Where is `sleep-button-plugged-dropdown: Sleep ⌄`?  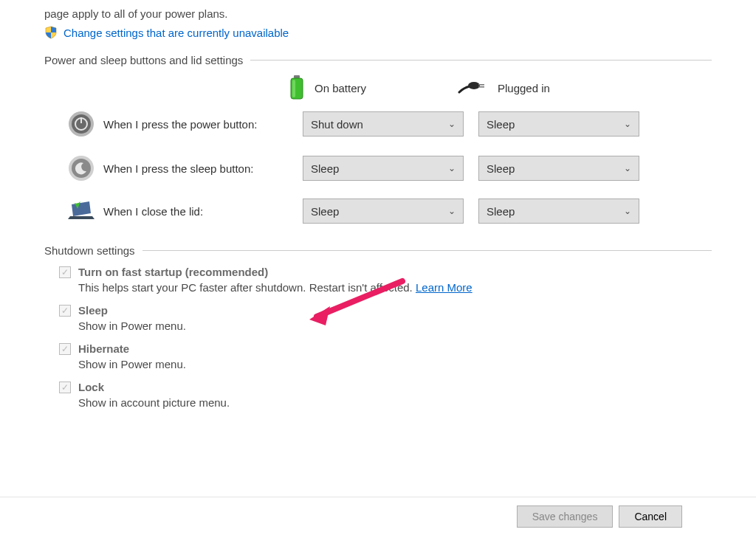
sleep-button-plugged-dropdown: Sleep ⌄ is located at coordinates (559, 168).